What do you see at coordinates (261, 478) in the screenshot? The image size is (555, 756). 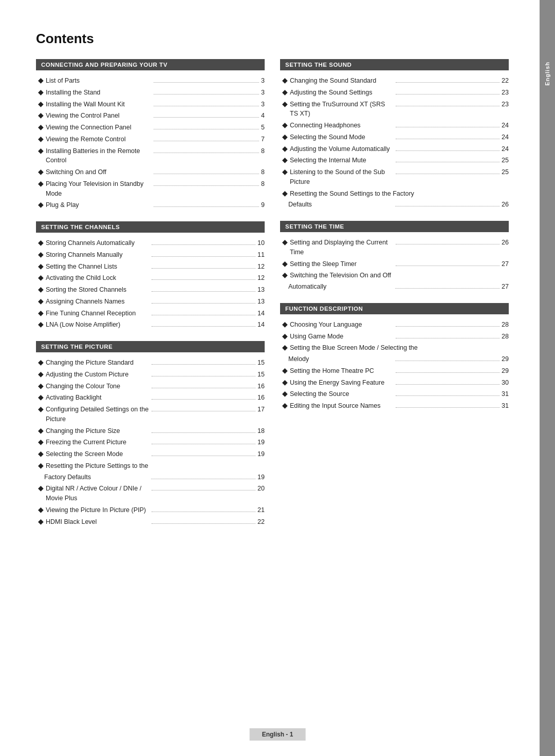 I see `toc-page-number: 19` at bounding box center [261, 478].